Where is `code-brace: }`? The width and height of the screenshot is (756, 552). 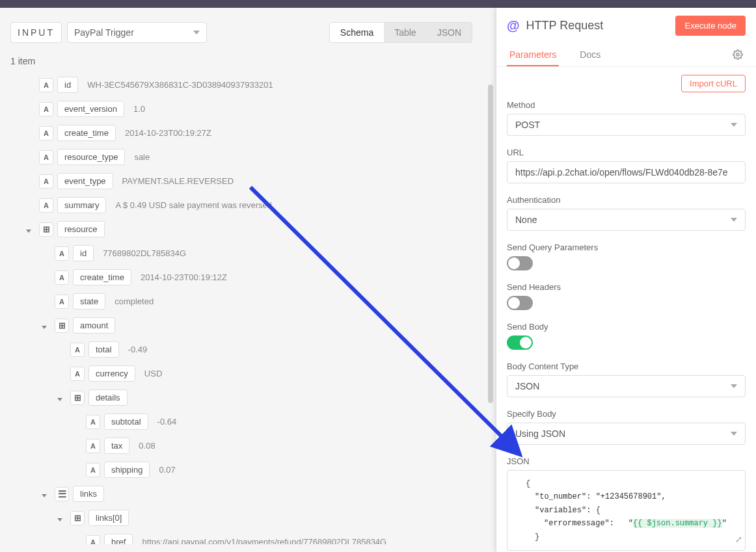 code-brace: } is located at coordinates (537, 537).